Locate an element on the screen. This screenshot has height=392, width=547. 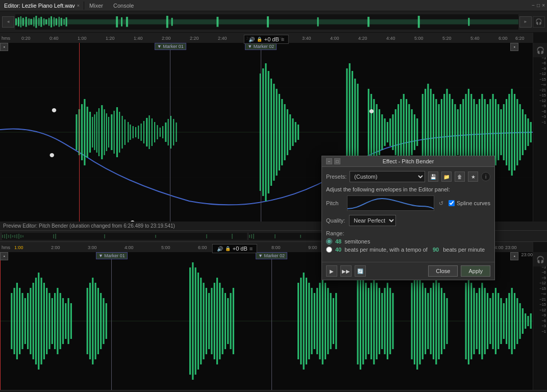
svg-text: 6:00 is located at coordinates (203, 248).